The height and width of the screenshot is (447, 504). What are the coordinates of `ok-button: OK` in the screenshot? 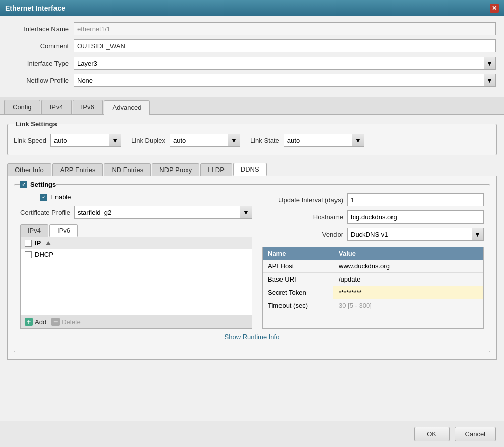 It's located at (432, 434).